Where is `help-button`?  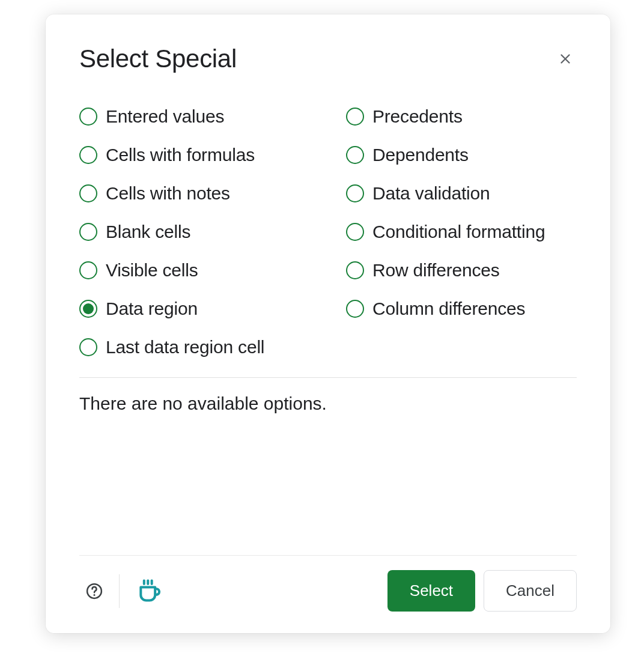
help-button is located at coordinates (99, 591).